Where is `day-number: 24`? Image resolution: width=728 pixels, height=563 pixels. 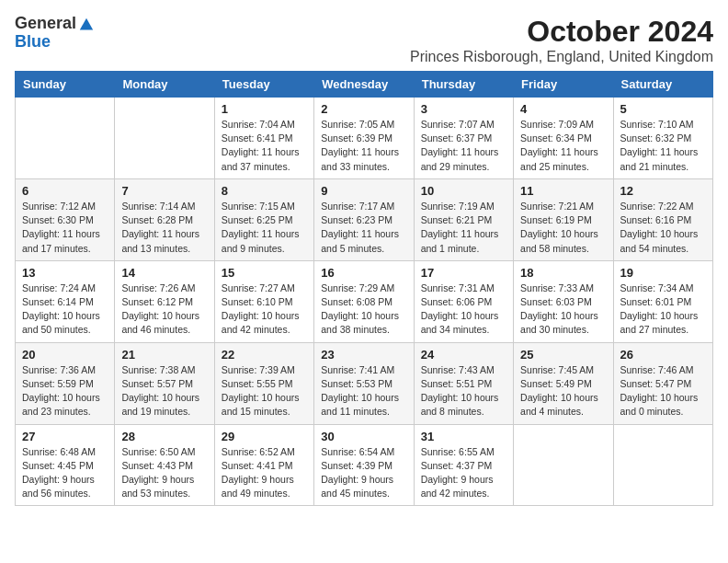 day-number: 24 is located at coordinates (463, 355).